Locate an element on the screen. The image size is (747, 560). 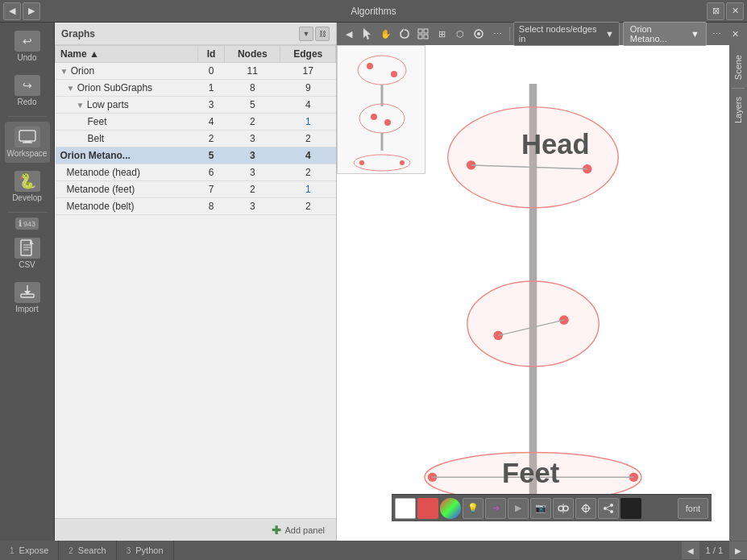
panel-title: Graphs is located at coordinates (78, 34).